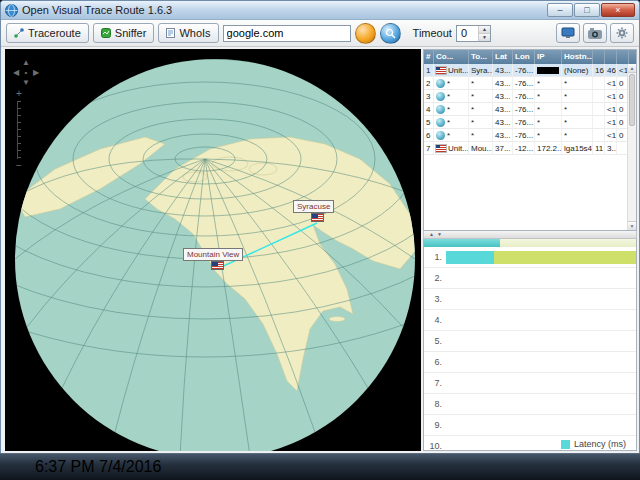  What do you see at coordinates (435, 299) in the screenshot?
I see `chart-row-label: 3.` at bounding box center [435, 299].